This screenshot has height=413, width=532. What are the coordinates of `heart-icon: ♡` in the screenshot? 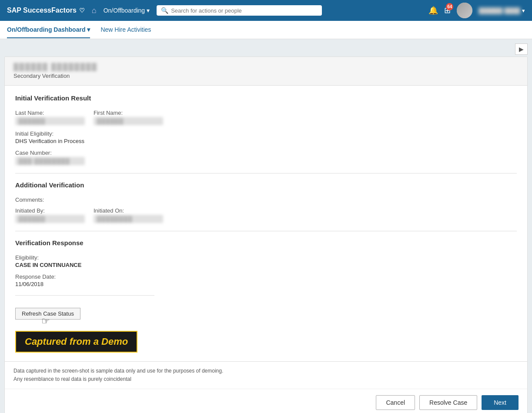 It's located at (82, 10).